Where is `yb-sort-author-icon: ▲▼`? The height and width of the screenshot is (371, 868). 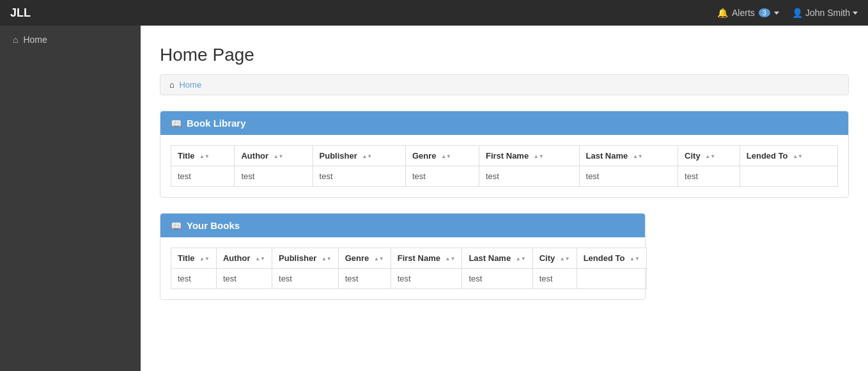 yb-sort-author-icon: ▲▼ is located at coordinates (260, 259).